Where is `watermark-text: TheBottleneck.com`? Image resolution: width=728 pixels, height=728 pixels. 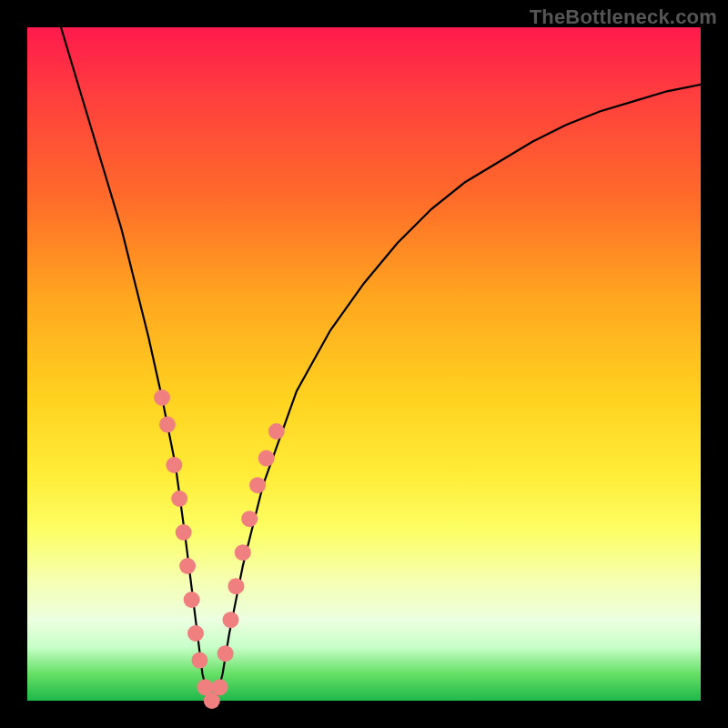
watermark-text: TheBottleneck.com is located at coordinates (623, 17).